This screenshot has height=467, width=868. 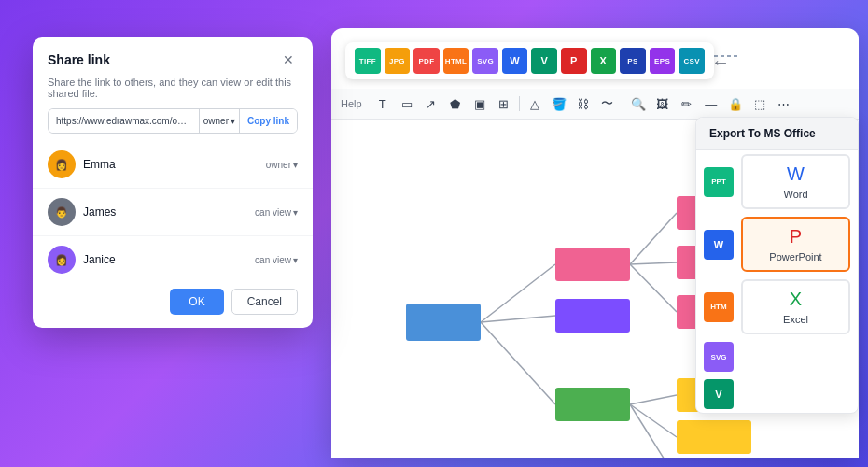 I want to click on export-panel: Export To MS Office PPT W Word W P Power…, so click(x=777, y=265).